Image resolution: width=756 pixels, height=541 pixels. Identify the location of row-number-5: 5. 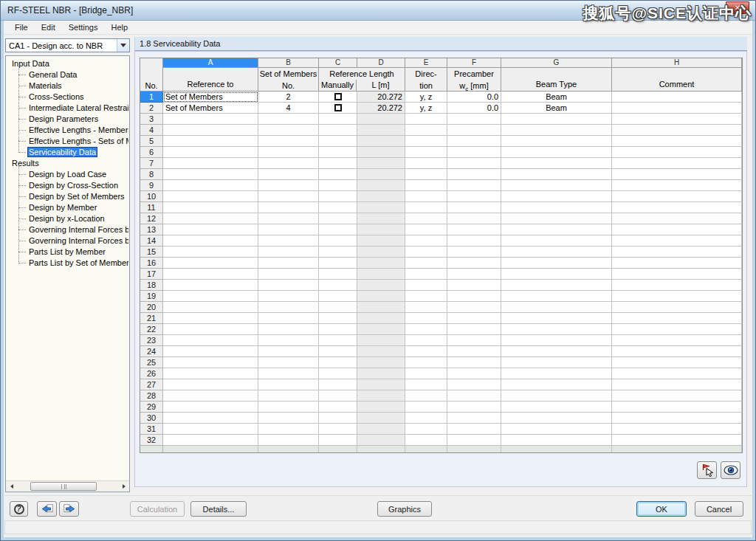
(152, 142).